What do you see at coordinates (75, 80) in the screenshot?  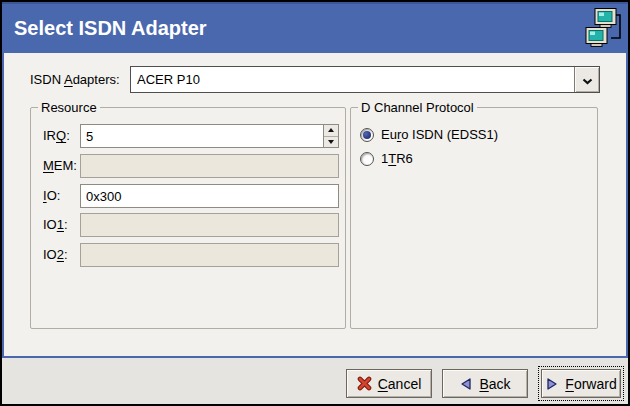 I see `isdn-adapters-label: ISDN Adapters:` at bounding box center [75, 80].